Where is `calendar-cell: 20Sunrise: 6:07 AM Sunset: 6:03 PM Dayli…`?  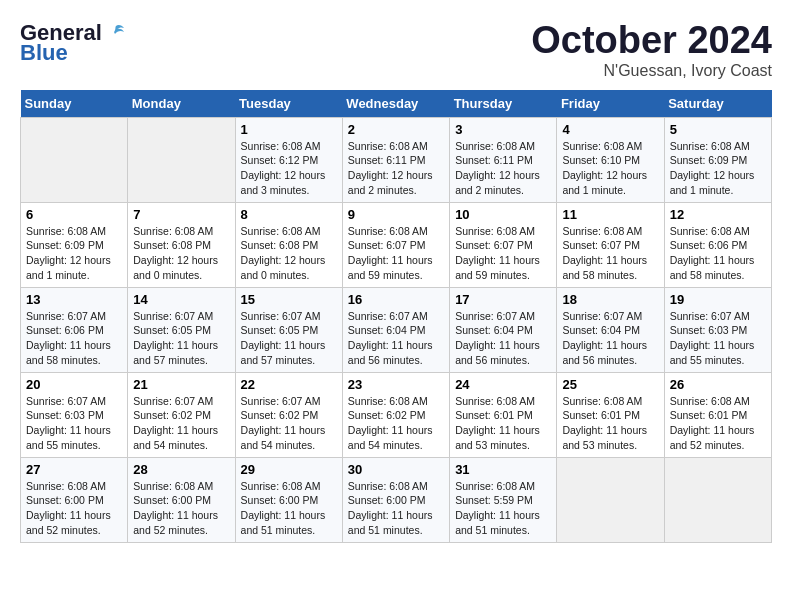 calendar-cell: 20Sunrise: 6:07 AM Sunset: 6:03 PM Dayli… is located at coordinates (74, 414).